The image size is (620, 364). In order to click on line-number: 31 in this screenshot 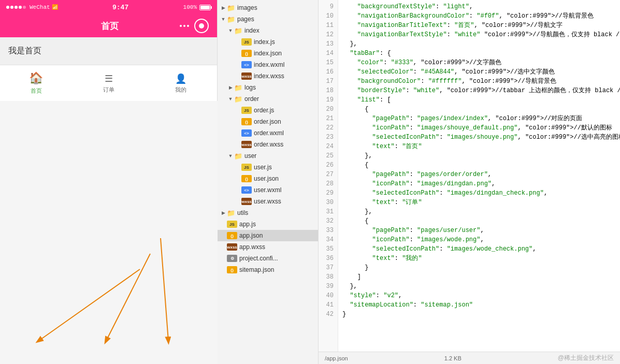, I will do `click(328, 212)`.